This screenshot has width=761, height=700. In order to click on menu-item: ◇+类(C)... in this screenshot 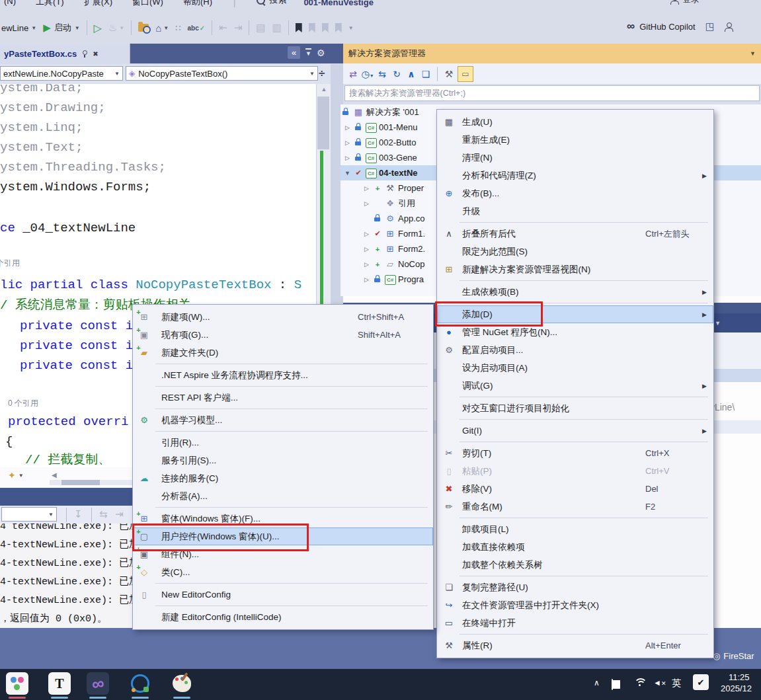, I will do `click(283, 572)`.